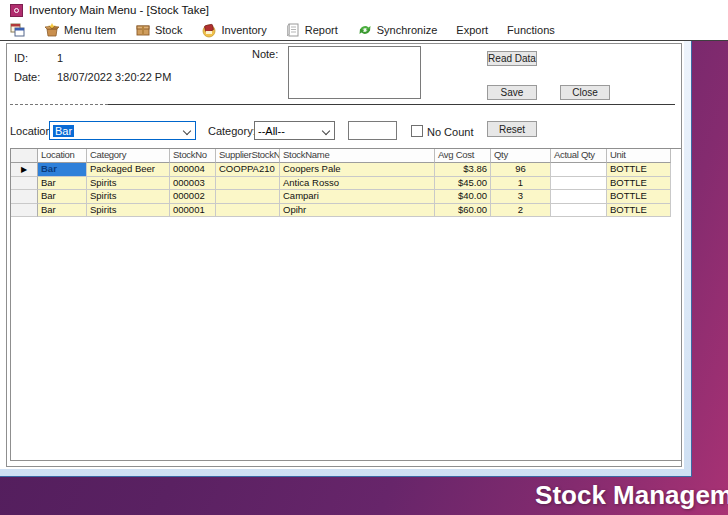 The height and width of the screenshot is (515, 728). I want to click on row-arrow-icon: ▶, so click(24, 170).